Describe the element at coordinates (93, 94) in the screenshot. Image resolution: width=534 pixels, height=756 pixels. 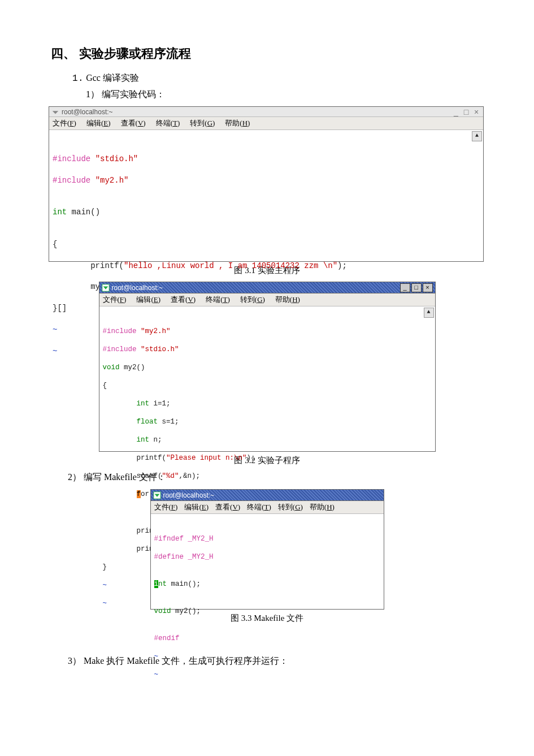
I see `list-num: 1）` at that location.